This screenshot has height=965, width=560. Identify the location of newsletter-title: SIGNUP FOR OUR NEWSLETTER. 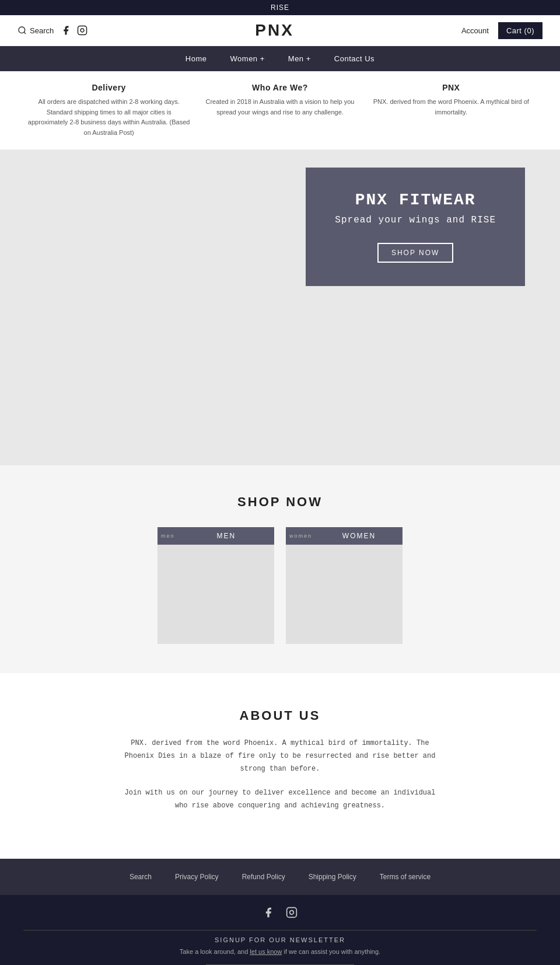
(280, 940).